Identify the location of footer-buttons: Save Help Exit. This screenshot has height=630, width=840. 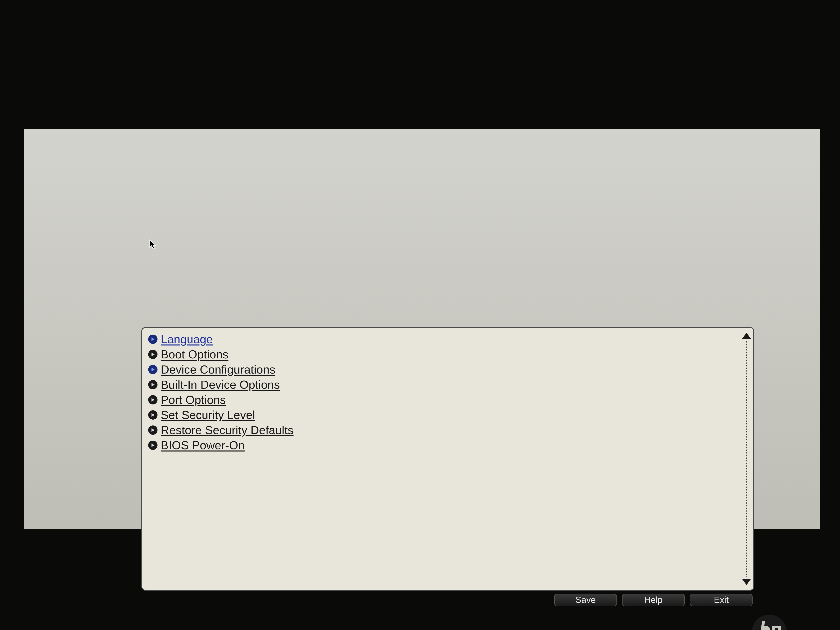
(448, 600).